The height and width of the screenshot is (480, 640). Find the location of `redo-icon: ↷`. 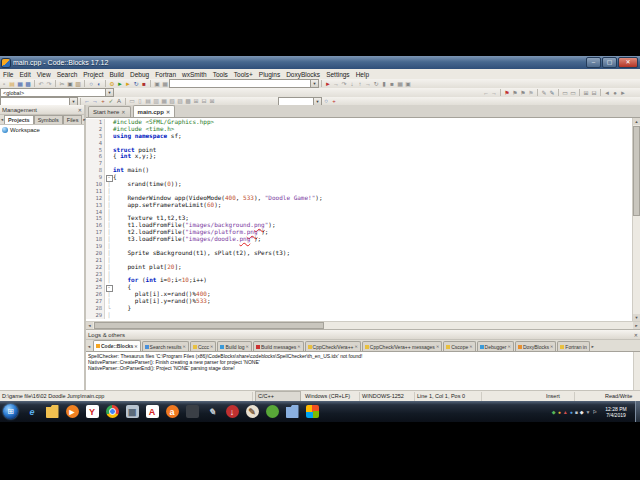

redo-icon: ↷ is located at coordinates (49, 84).